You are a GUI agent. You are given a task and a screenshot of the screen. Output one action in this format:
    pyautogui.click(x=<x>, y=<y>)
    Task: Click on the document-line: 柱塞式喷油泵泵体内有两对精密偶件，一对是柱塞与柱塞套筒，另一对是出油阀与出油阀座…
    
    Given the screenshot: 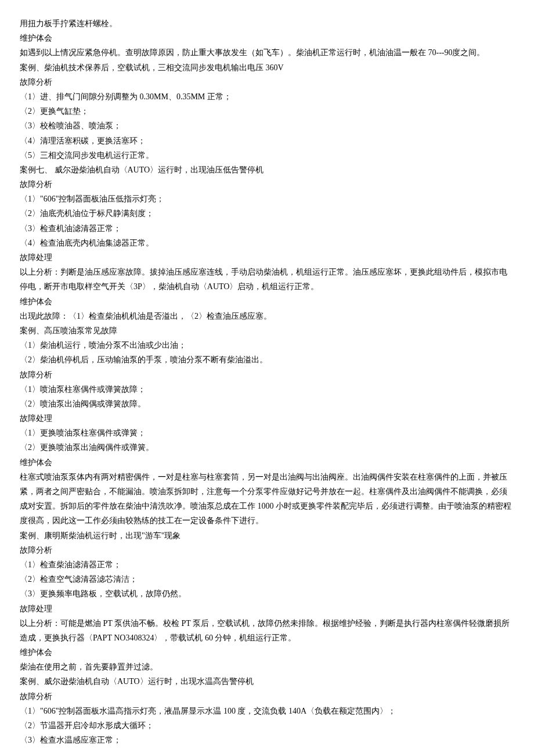 What is the action you would take?
    pyautogui.click(x=267, y=499)
    